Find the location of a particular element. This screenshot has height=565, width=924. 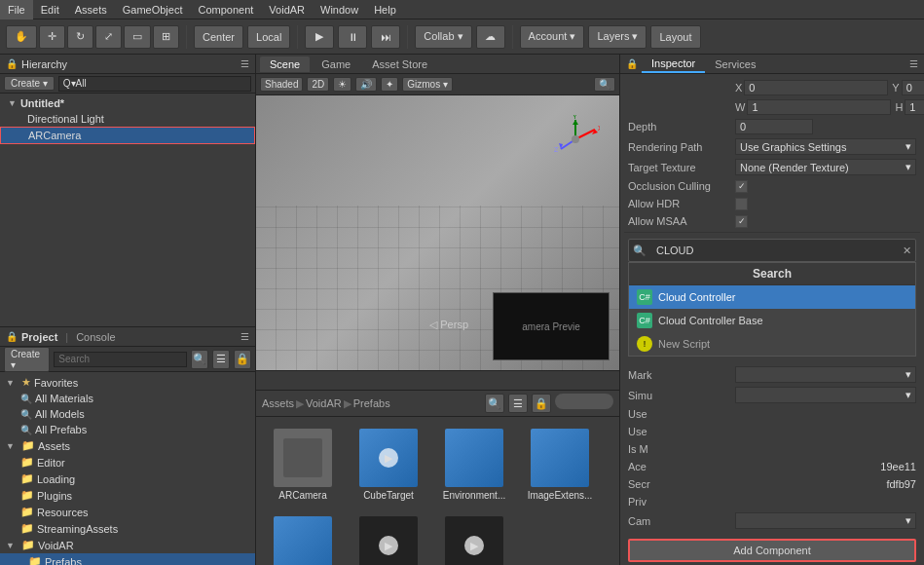

tree-item-streaming: 📁 StreamingAssets is located at coordinates (128, 528).